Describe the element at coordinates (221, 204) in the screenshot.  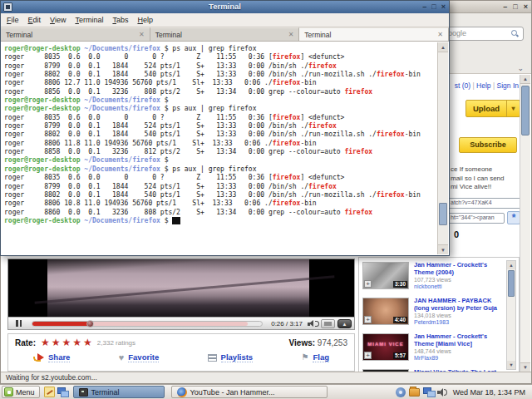
I see `terminal-line: roger 8806 10.8 11.0 194936 56760 pts/1 …` at that location.